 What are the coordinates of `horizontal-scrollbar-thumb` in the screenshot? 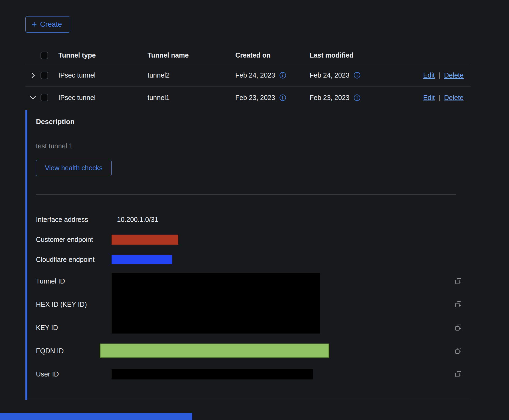 It's located at (96, 416).